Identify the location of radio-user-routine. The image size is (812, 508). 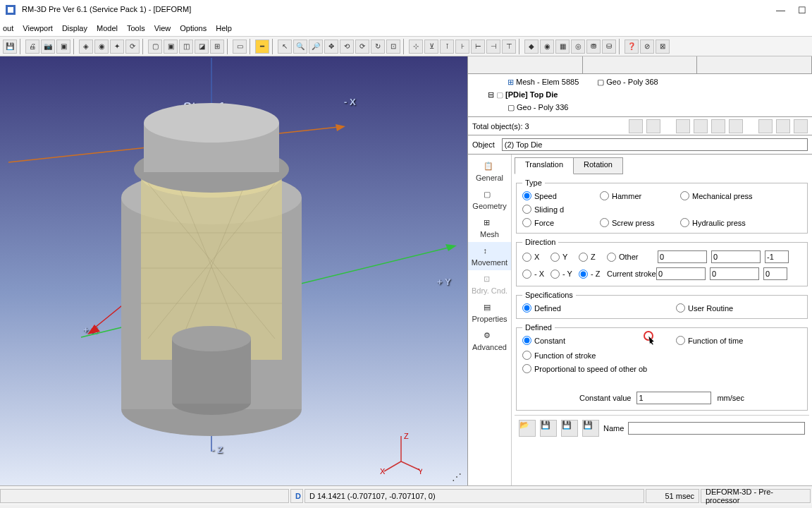
(681, 308).